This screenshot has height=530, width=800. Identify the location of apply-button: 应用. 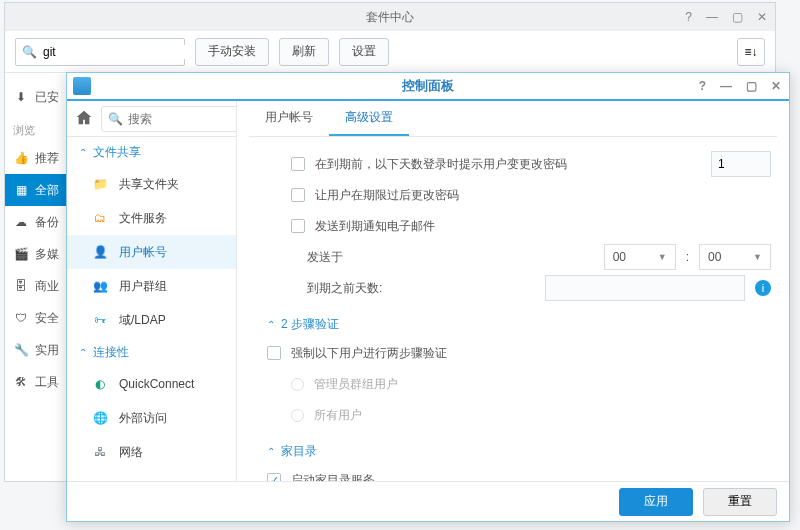
(656, 502).